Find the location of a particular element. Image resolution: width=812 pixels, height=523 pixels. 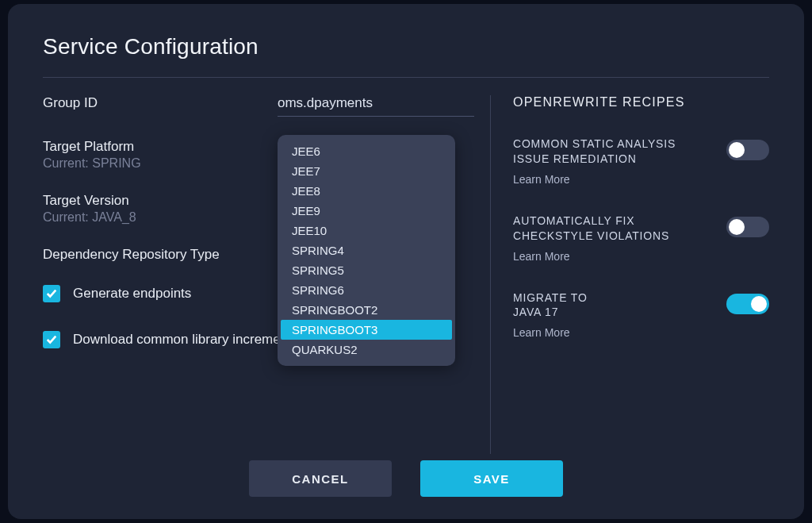

group-id-input: oms.dpayments is located at coordinates (376, 106).